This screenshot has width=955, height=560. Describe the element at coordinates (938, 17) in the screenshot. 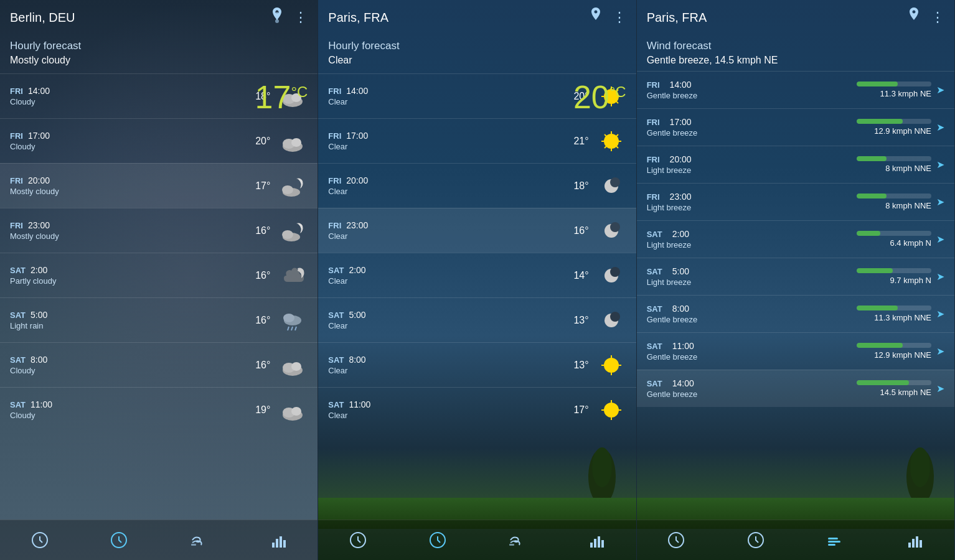

I see `menu-icon-3: ⋮` at that location.